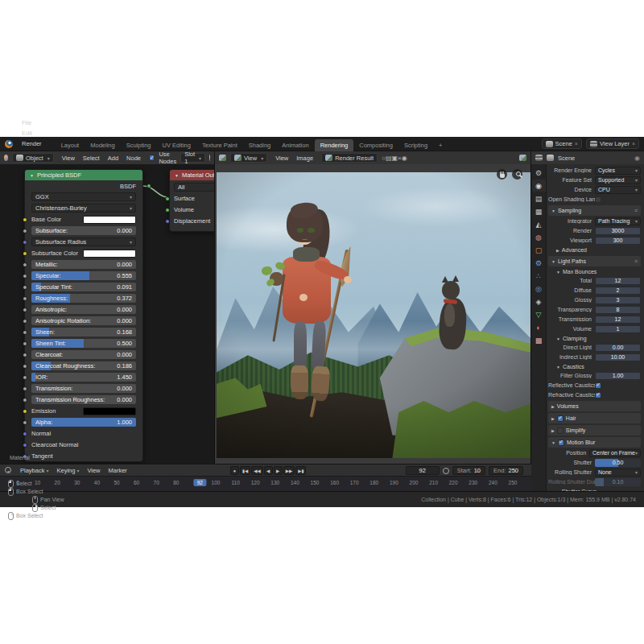 The image size is (644, 644). Describe the element at coordinates (594, 338) in the screenshot. I see `panel-clamping: Clamping` at that location.